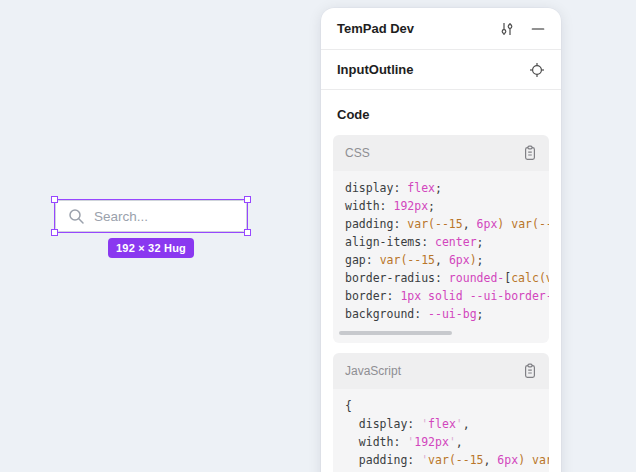 The width and height of the screenshot is (636, 472). I want to click on code-lines: display: flex;width: 192px;padding: var(…, so click(441, 251).